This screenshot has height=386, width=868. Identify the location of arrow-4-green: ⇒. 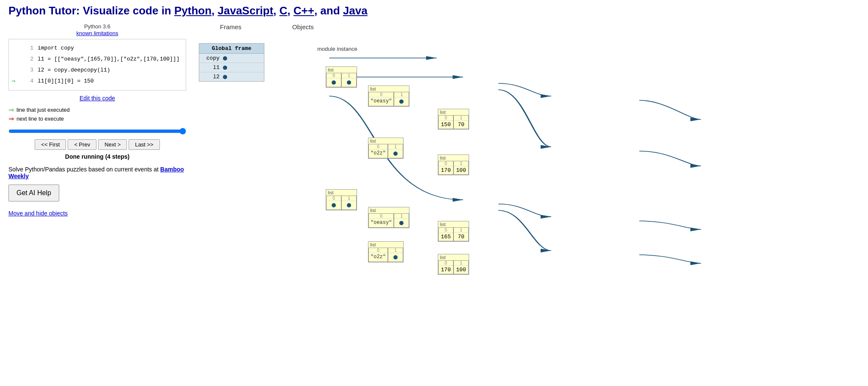
(16, 81).